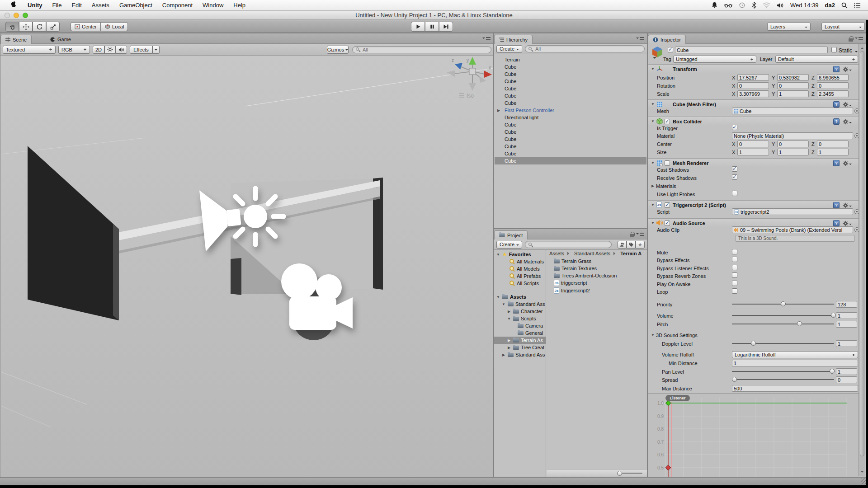 The image size is (868, 488). Describe the element at coordinates (783, 380) in the screenshot. I see `spread-slider` at that location.